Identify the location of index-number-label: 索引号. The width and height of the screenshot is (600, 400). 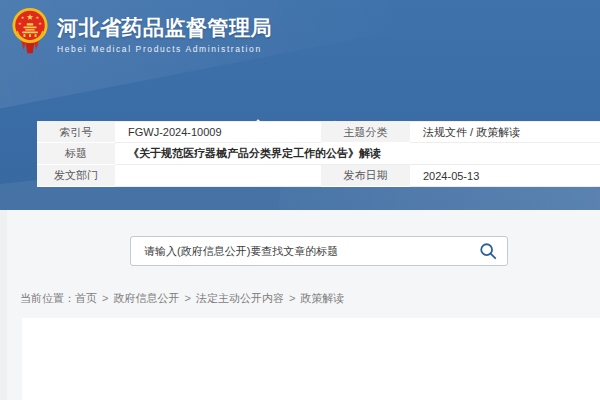
(76, 132).